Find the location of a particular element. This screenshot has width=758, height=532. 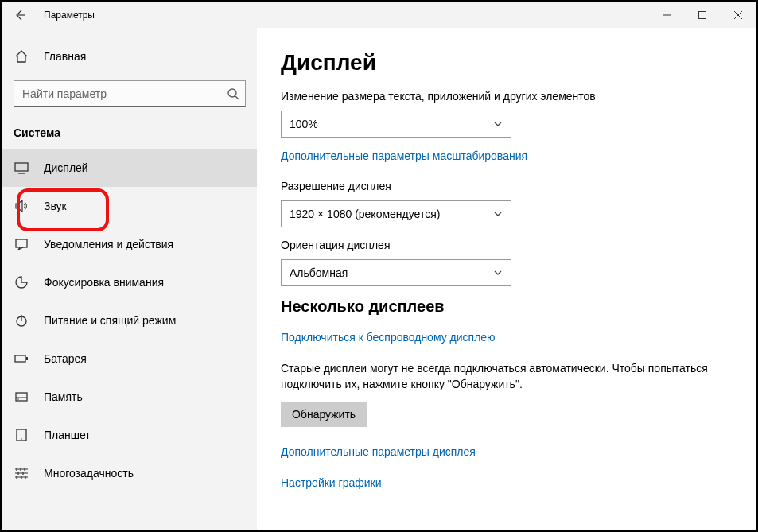

sidebar-item-label: Батарея is located at coordinates (65, 359).